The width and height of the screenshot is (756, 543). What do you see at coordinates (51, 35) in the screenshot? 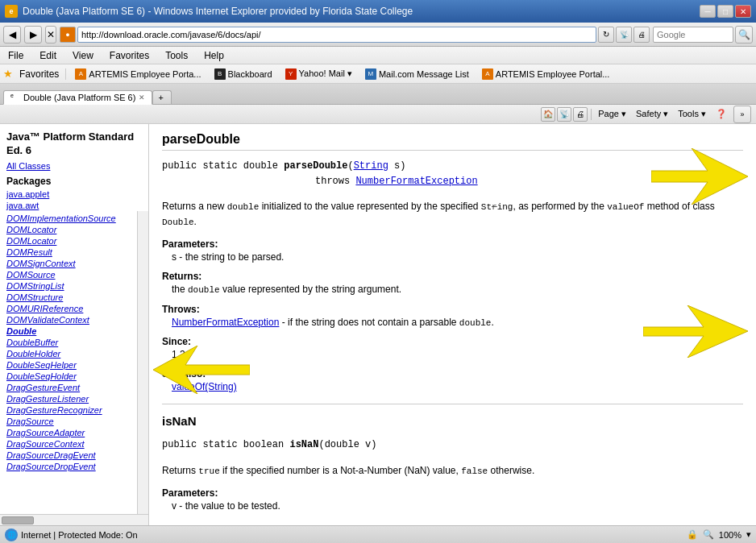
I see `refresh-stop-button: ✕` at bounding box center [51, 35].